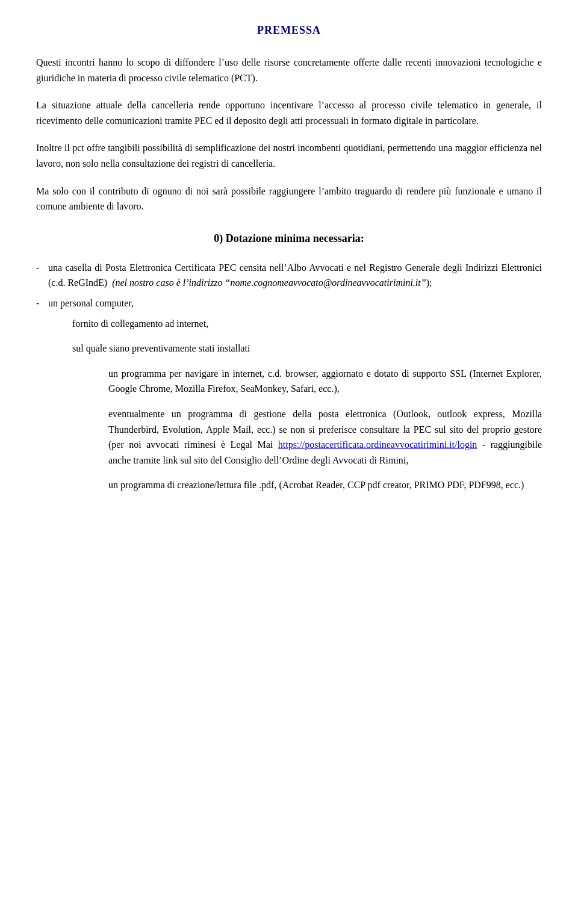  Describe the element at coordinates (289, 303) in the screenshot. I see `list-item-pc: - un personal computer,` at that location.